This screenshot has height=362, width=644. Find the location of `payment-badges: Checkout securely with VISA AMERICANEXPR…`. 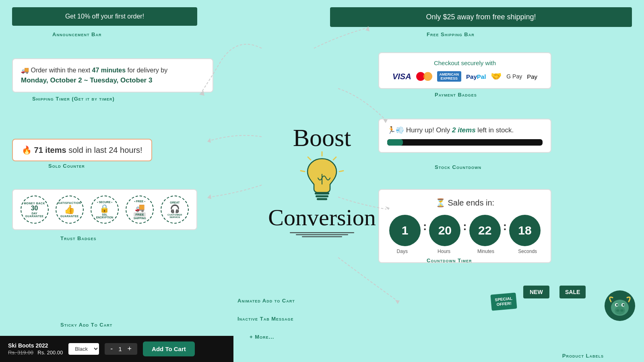

payment-badges: Checkout securely with VISA AMERICANEXPR… is located at coordinates (465, 71).